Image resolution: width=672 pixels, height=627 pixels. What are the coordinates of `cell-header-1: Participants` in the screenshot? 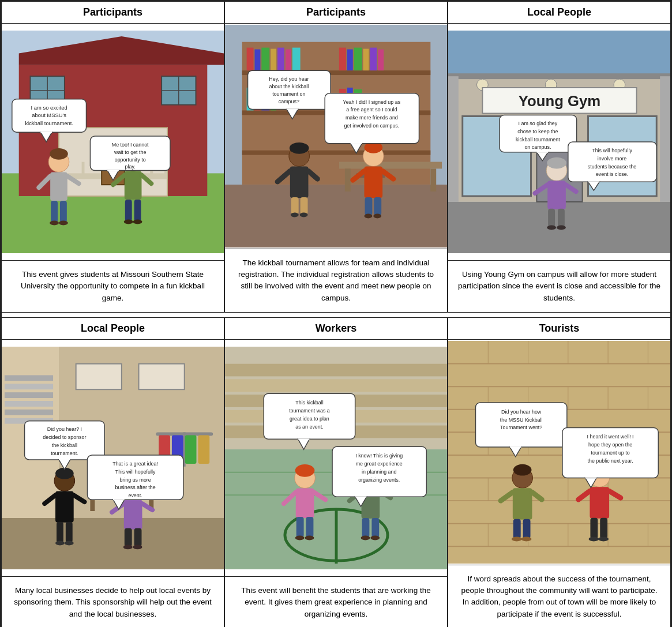 It's located at (113, 13).